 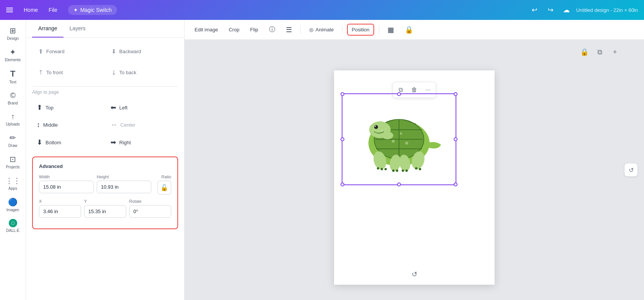 I want to click on backward-label: Backward, so click(x=130, y=51).